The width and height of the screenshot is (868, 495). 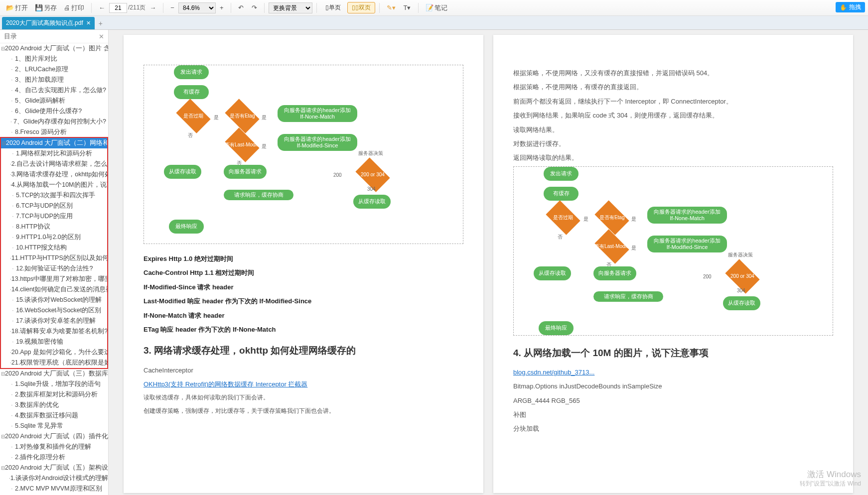 What do you see at coordinates (54, 311) in the screenshot?
I see `toc-item: ·16.WebSocket与Socket的区别` at bounding box center [54, 311].